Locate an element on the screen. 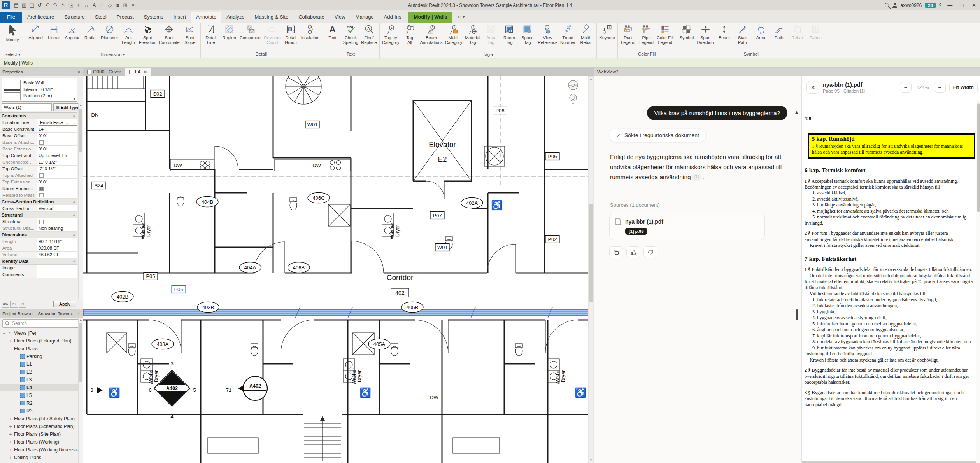 The height and width of the screenshot is (463, 980). beam-button: Beam is located at coordinates (724, 32).